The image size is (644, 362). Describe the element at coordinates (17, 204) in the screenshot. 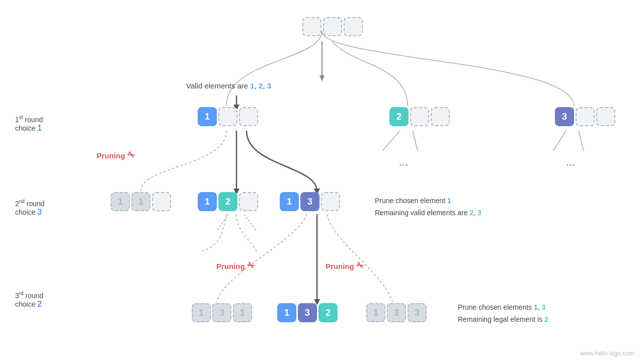

I see `round2-num: 2` at that location.